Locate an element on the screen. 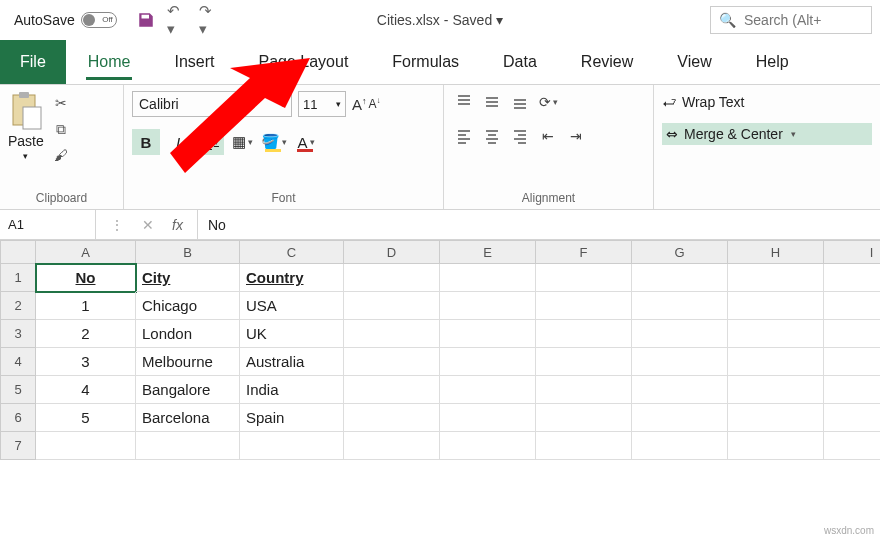 The height and width of the screenshot is (540, 880). merge-center-button: ⇔ Merge & Center is located at coordinates (767, 134).